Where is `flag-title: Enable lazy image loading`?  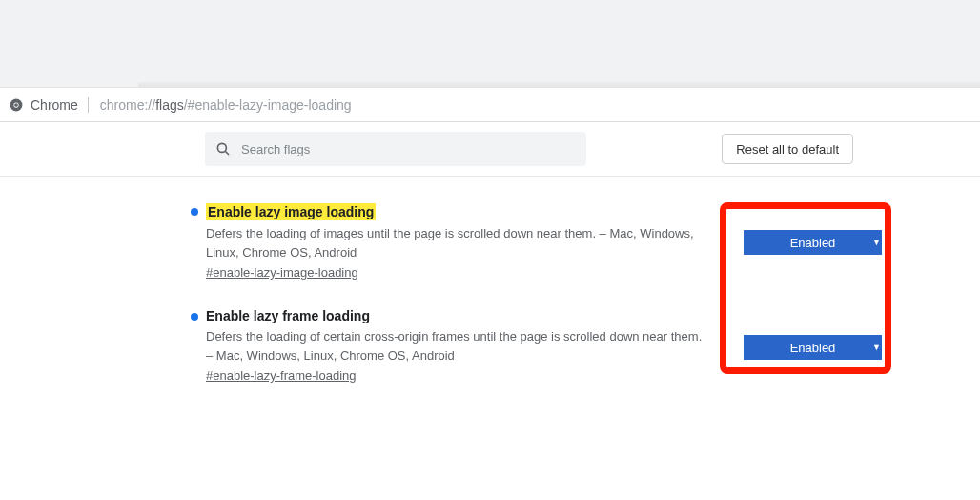
flag-title: Enable lazy image loading is located at coordinates (291, 212).